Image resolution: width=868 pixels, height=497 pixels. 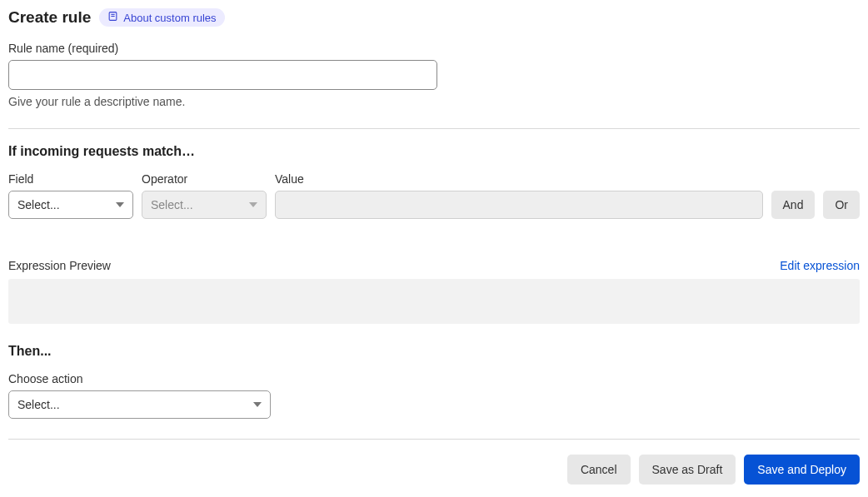 What do you see at coordinates (434, 75) in the screenshot?
I see `rule-name-section: Rule name (required) Give your rule a de…` at bounding box center [434, 75].